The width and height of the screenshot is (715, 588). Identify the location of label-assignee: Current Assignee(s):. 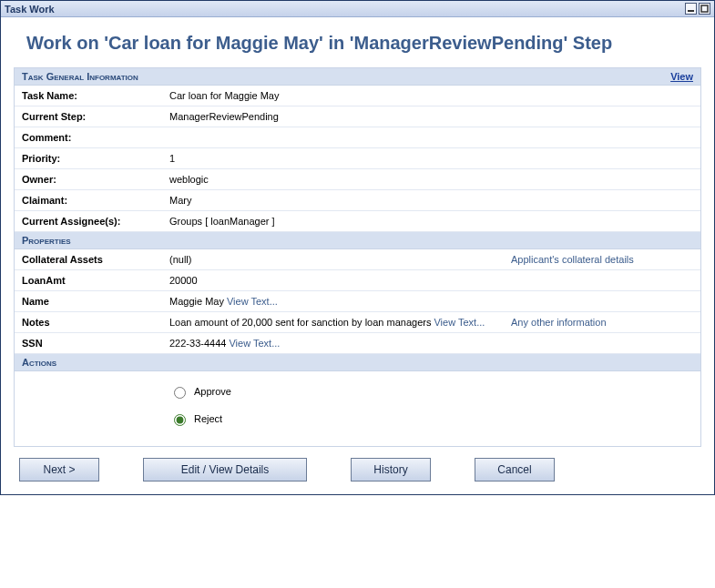
(96, 221).